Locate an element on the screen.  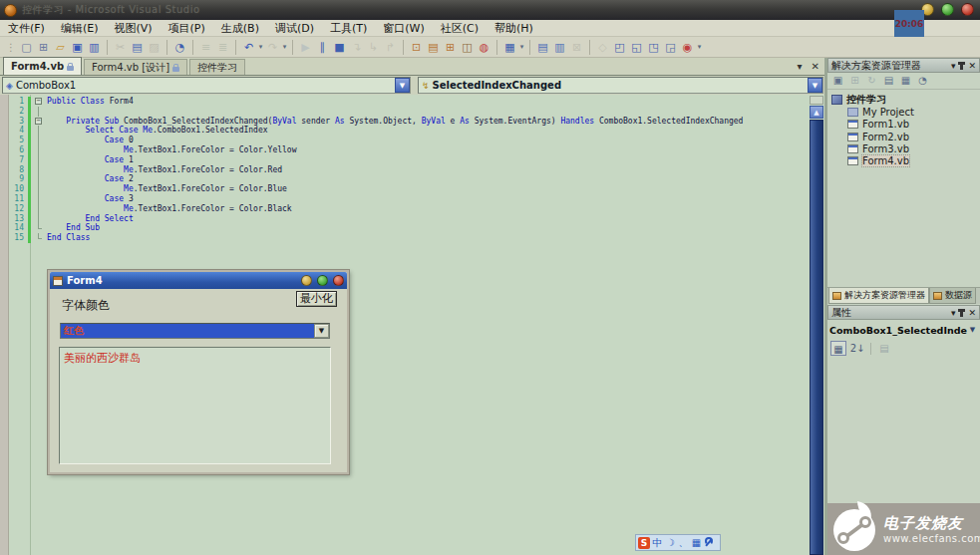
event-dropdown-arrow-icon: ▼ is located at coordinates (816, 86).